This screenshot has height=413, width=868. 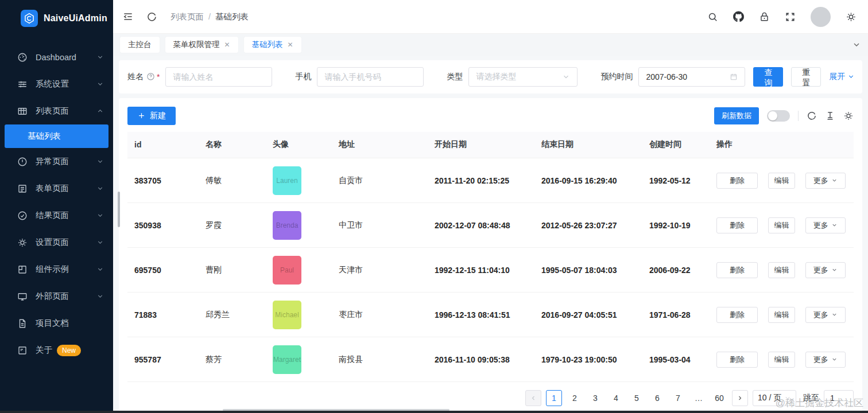 What do you see at coordinates (778, 116) in the screenshot?
I see `striped-toggle` at bounding box center [778, 116].